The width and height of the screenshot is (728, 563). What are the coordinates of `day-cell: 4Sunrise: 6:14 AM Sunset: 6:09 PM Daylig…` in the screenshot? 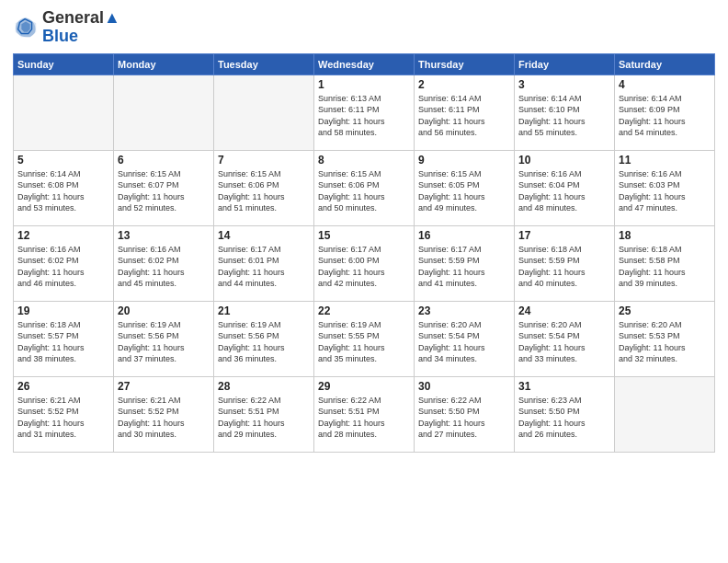 It's located at (665, 112).